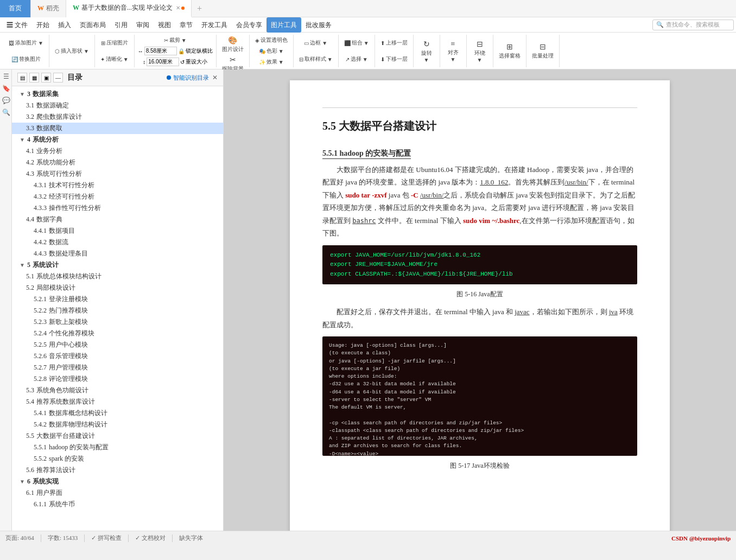 The width and height of the screenshot is (736, 560). Describe the element at coordinates (117, 242) in the screenshot. I see `toc-item: 4.4.2 数据流` at that location.